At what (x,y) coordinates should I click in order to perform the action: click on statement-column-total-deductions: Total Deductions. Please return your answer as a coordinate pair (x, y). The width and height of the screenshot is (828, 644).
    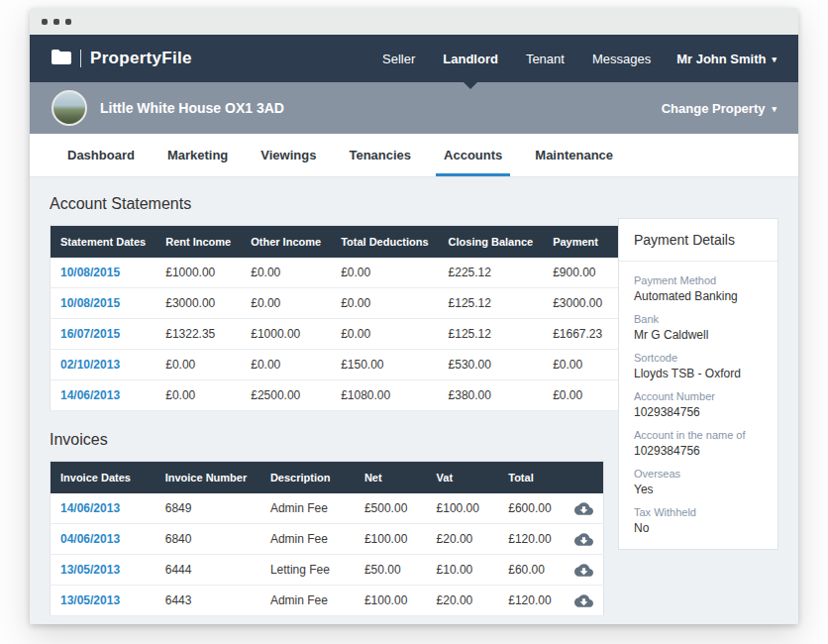
    Looking at the image, I should click on (384, 242).